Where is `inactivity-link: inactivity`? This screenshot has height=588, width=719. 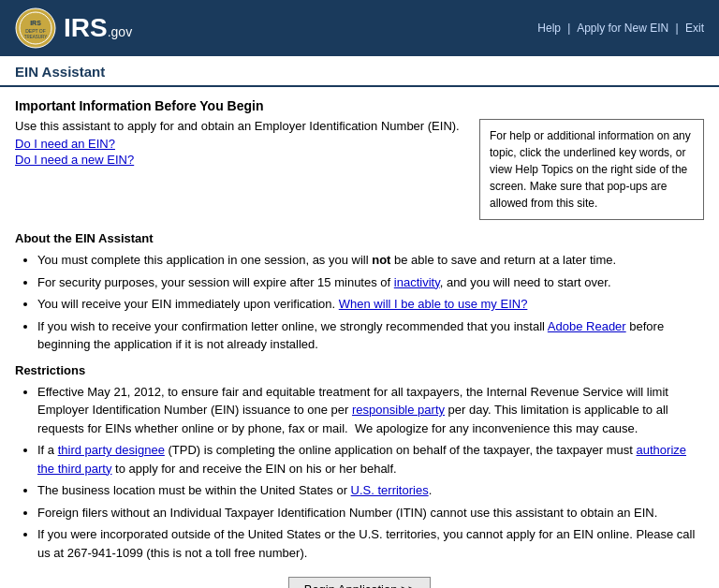 inactivity-link: inactivity is located at coordinates (418, 283).